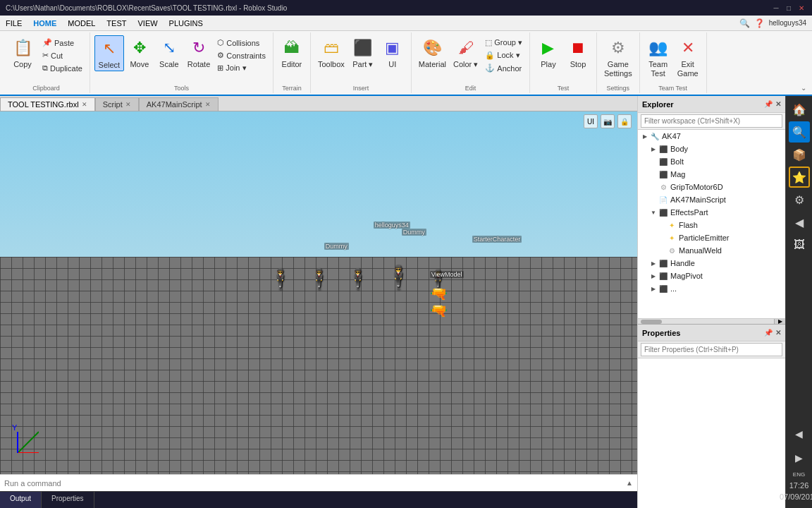 The height and width of the screenshot is (508, 812). What do you see at coordinates (503, 55) in the screenshot?
I see `lock-button: 🔒 Lock ▾` at bounding box center [503, 55].